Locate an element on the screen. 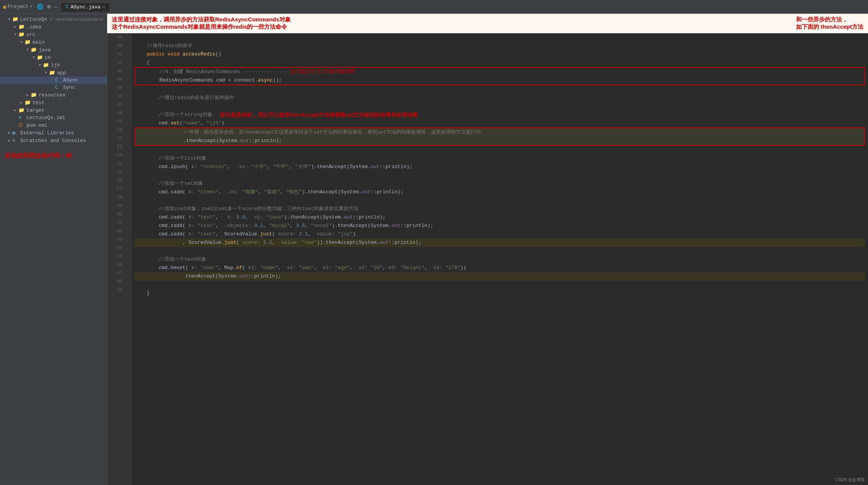  sidebar-item-label: test is located at coordinates (38, 103).